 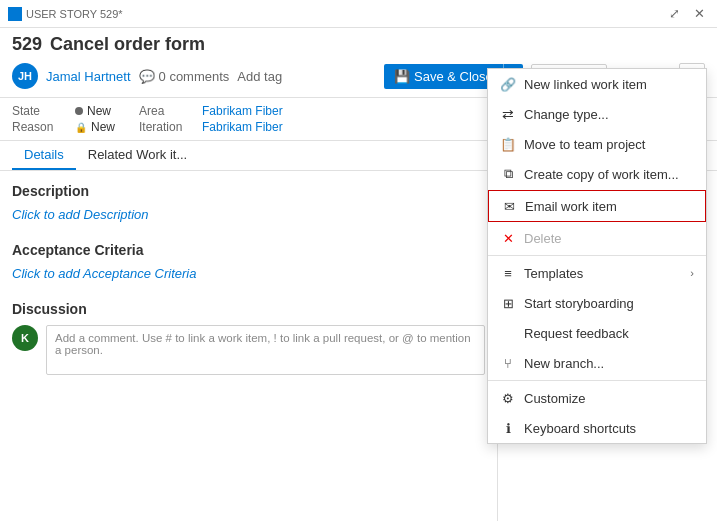 What do you see at coordinates (554, 398) in the screenshot?
I see `customize-label: Customize` at bounding box center [554, 398].